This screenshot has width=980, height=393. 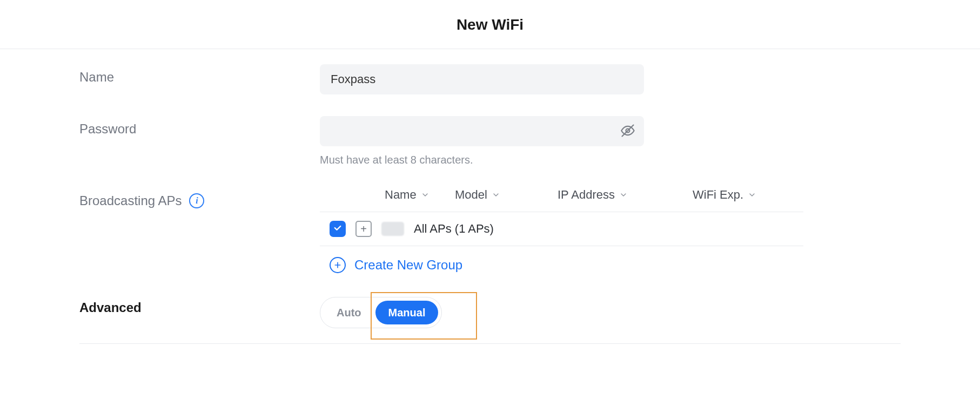 I want to click on plus-circle-icon, so click(x=338, y=265).